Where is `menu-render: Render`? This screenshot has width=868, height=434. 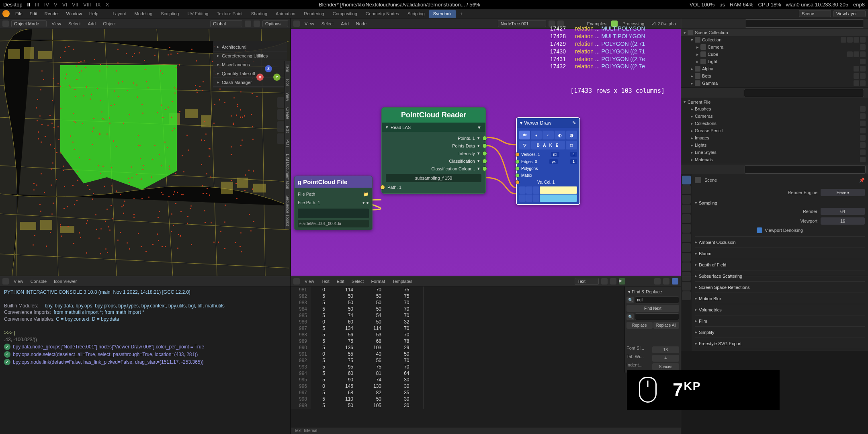 menu-render: Render is located at coordinates (52, 14).